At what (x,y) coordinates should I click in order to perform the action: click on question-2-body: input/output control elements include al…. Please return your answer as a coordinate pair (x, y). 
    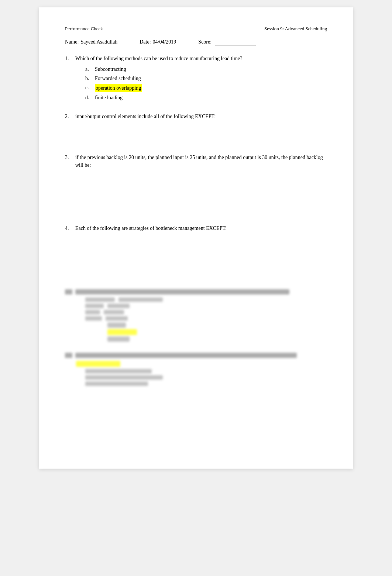
    Looking at the image, I should click on (145, 117).